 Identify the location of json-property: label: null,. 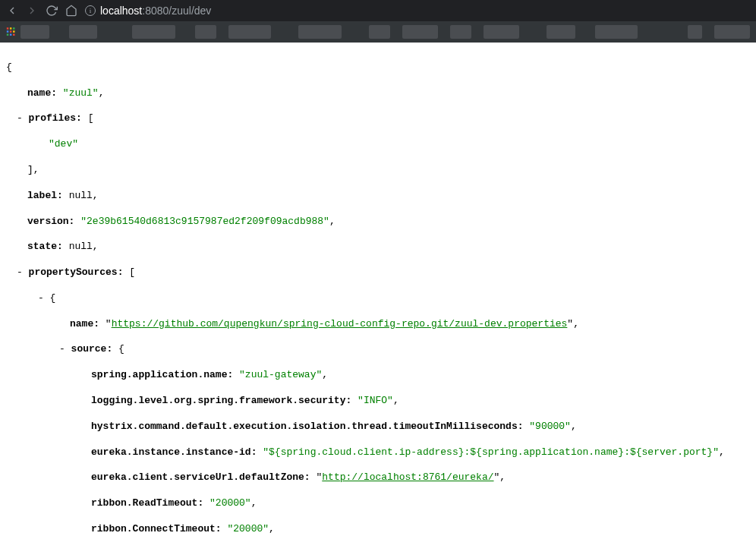
(378, 196).